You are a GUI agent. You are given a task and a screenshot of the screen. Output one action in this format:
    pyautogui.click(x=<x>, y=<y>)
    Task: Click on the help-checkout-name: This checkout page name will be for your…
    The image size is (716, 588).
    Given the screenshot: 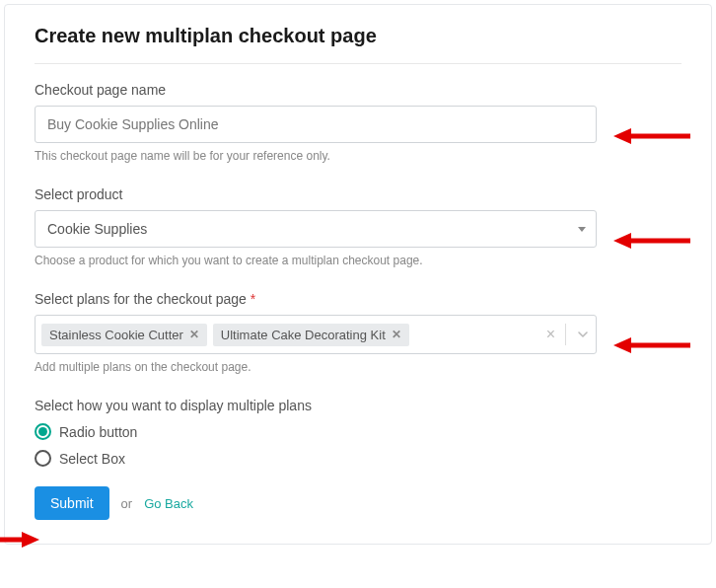 What is the action you would take?
    pyautogui.click(x=358, y=156)
    